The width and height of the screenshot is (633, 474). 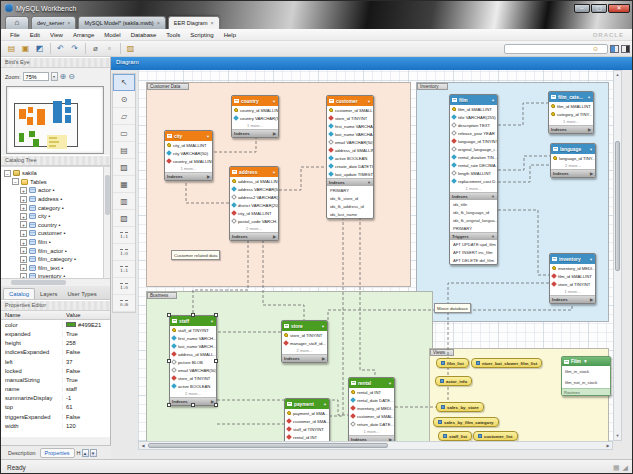 I want to click on search-input, so click(x=550, y=49).